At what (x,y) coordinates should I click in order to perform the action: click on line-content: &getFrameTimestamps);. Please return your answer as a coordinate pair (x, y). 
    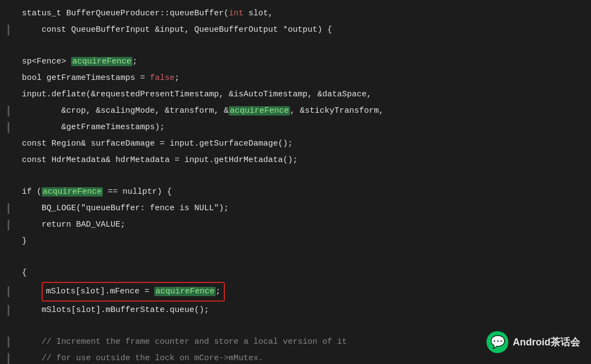
    Looking at the image, I should click on (304, 128).